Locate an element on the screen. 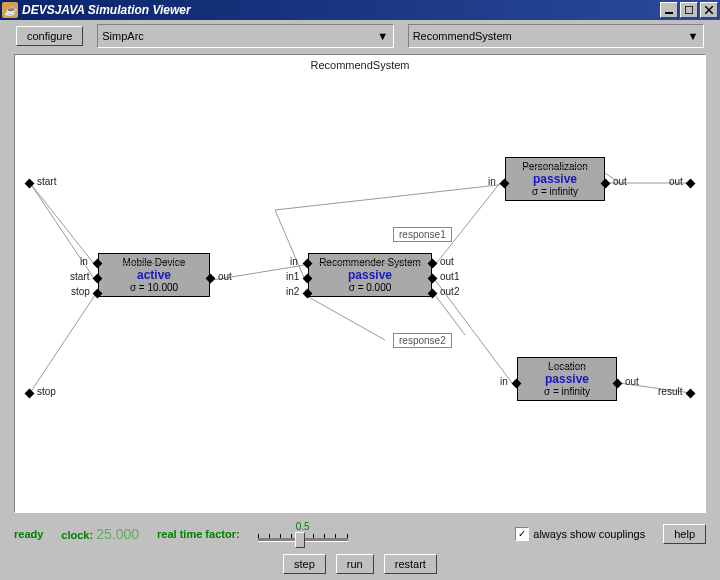 This screenshot has height=580, width=720. node-recommender-system: Recommender System passive σ = 0.000 is located at coordinates (370, 275).